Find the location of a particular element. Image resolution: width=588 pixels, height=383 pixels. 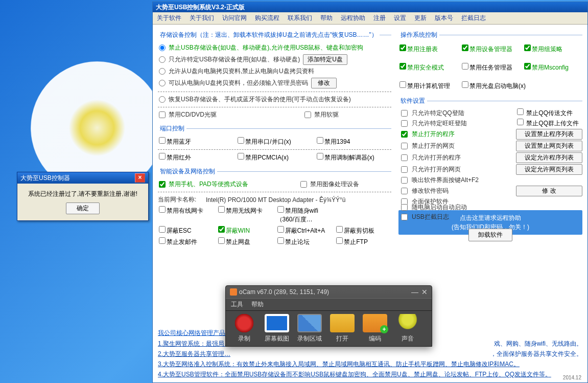

ocam-min-icon: — is located at coordinates (415, 292).